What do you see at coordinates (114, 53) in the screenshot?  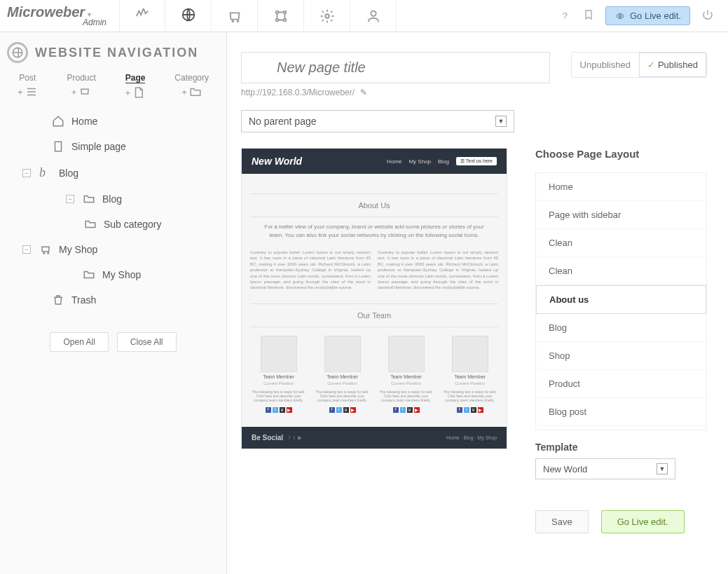 I see `sidebar-title: WEBSITE NAVIGATION` at bounding box center [114, 53].